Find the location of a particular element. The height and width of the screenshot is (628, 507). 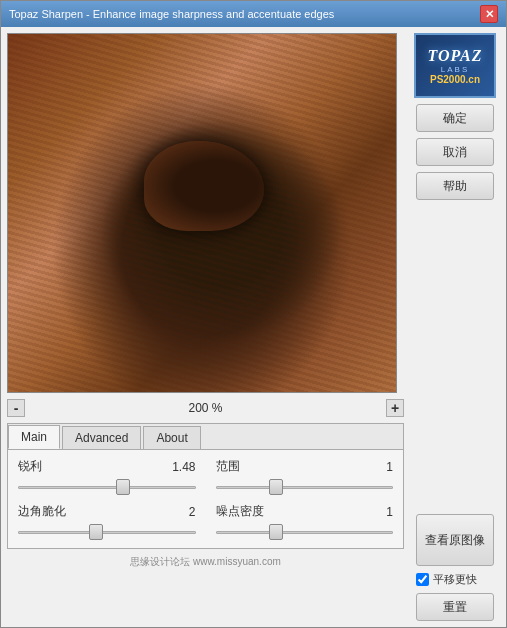

close-button: ✕ is located at coordinates (489, 14).